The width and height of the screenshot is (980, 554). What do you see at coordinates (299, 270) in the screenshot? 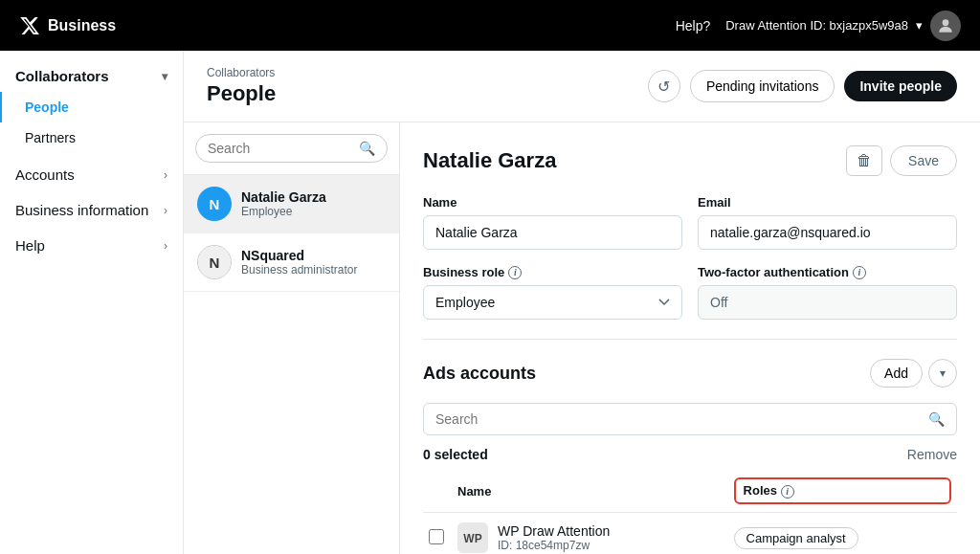
I see `person-role: Business administrator` at bounding box center [299, 270].